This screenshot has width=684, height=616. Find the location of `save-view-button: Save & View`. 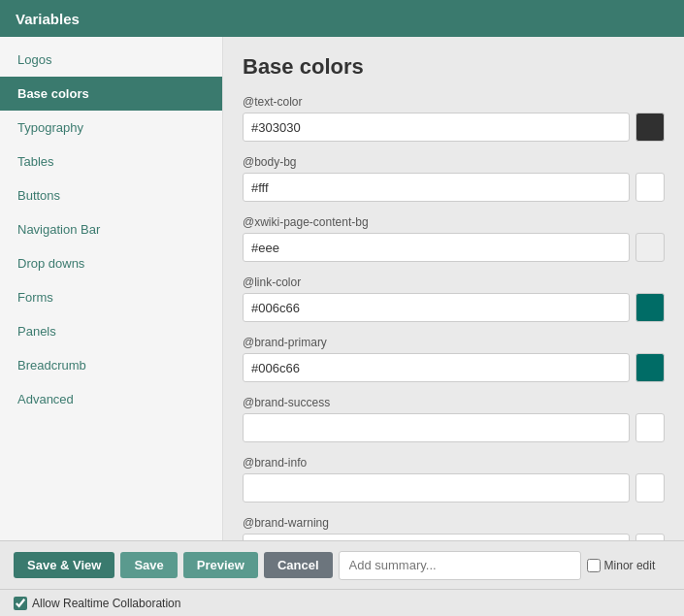

save-view-button: Save & View is located at coordinates (64, 565).